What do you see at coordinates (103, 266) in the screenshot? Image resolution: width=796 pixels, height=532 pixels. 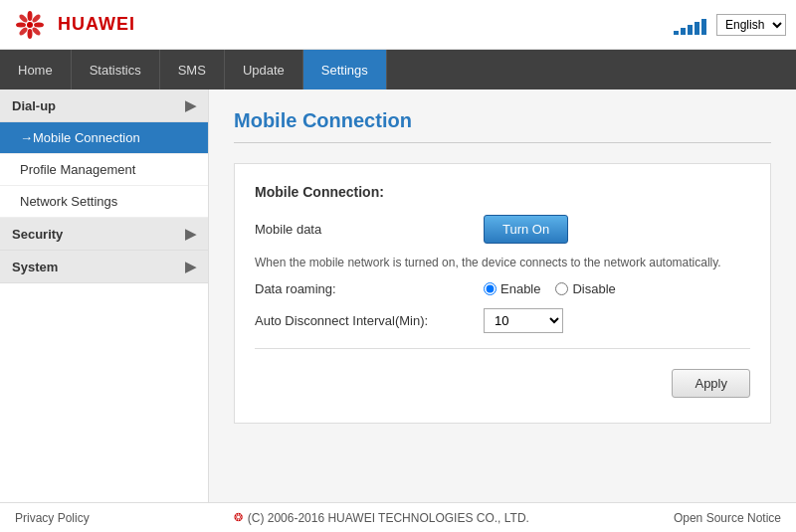 I see `sidebar-system-header: System ▶` at bounding box center [103, 266].